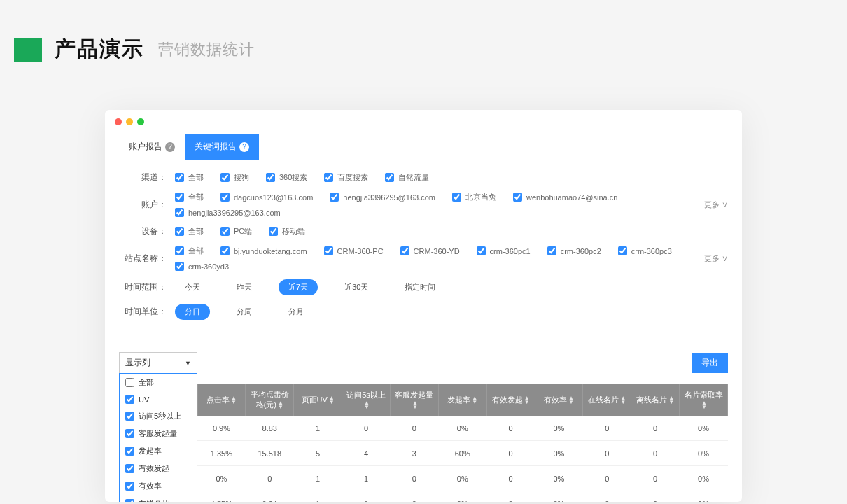 The image size is (847, 504). Describe the element at coordinates (158, 451) in the screenshot. I see `column-option: 发起率` at that location.